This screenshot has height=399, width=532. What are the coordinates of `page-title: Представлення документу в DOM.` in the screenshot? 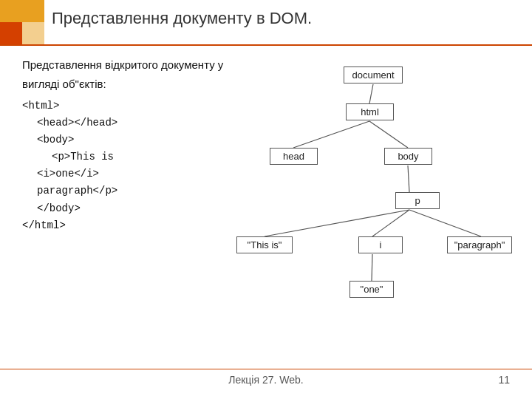 It's located at (182, 18).